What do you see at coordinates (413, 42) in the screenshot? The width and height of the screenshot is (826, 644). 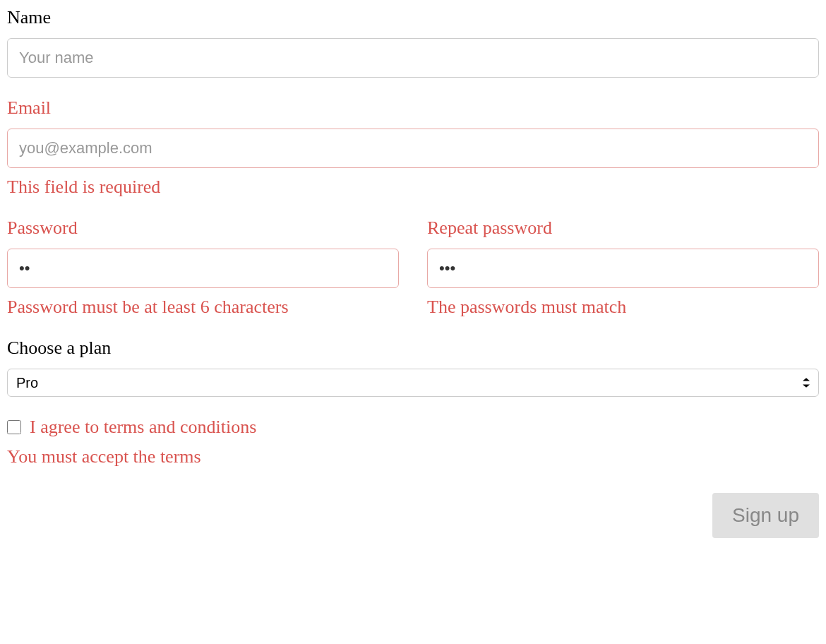 I see `name-group: Name` at bounding box center [413, 42].